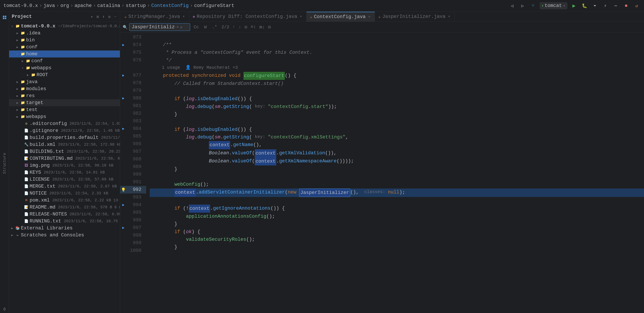  I want to click on tree-item-gitignore: ▶ 📄 .gitignore 2023/11/6, 22:58, 1.46 kB, so click(64, 131).